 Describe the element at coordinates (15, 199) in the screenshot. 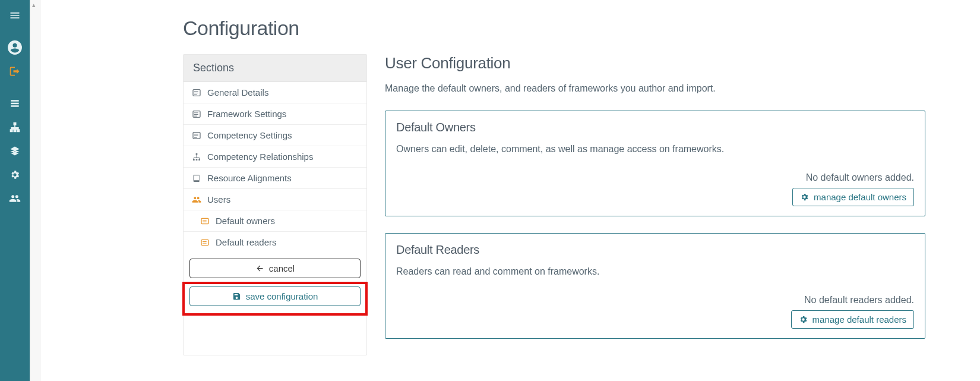

I see `nav-users-button` at that location.